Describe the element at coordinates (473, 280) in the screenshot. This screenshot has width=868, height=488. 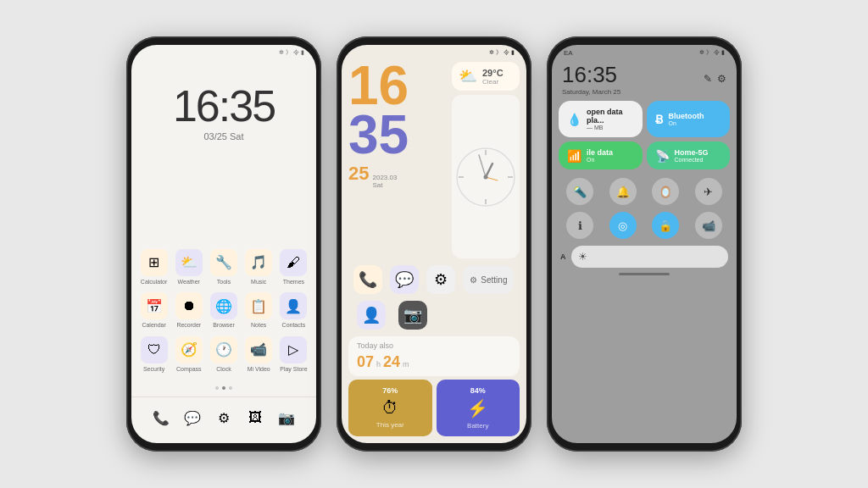
I see `gear-icon: ⚙` at that location.